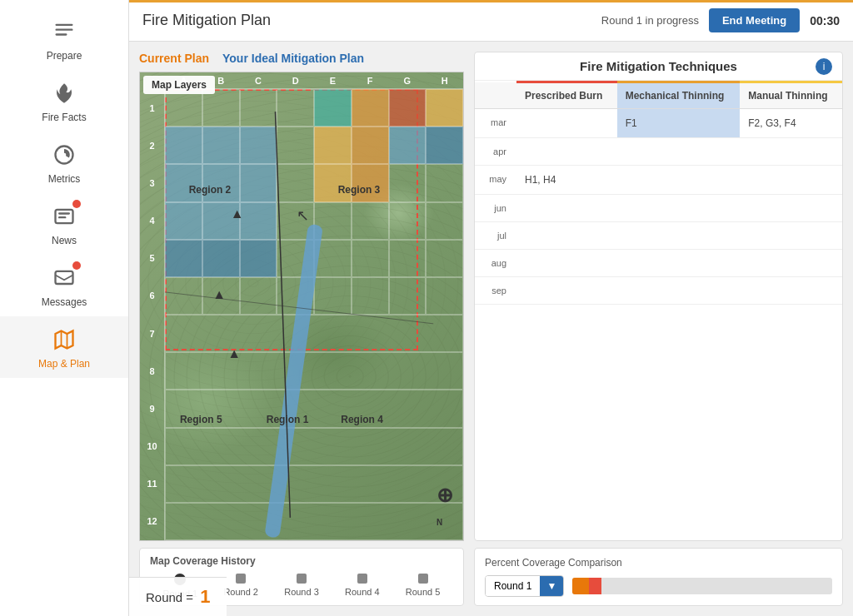 Image resolution: width=853 pixels, height=616 pixels. I want to click on end-meeting-button: End Meeting, so click(755, 20).